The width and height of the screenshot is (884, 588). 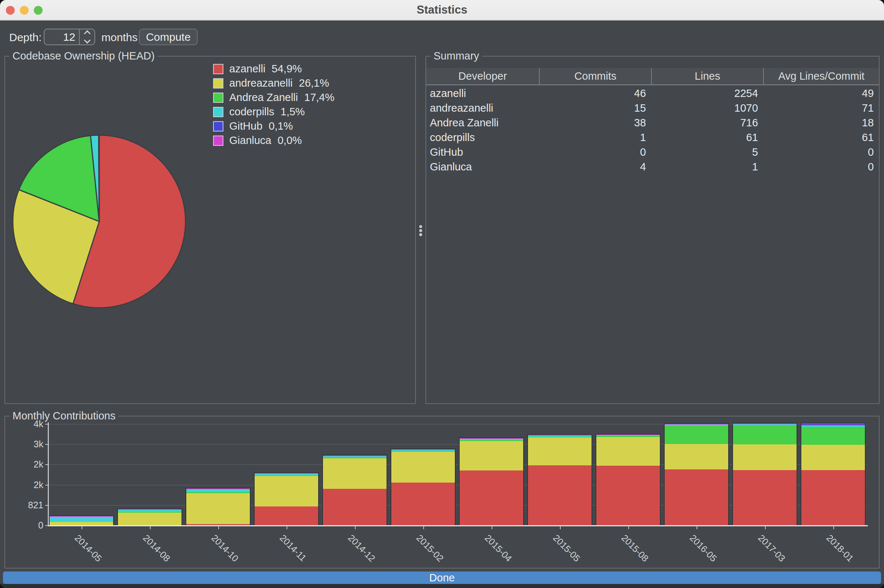 I want to click on table-header-row: DeveloperCommitsLinesAvg Lines/Commit, so click(x=653, y=76).